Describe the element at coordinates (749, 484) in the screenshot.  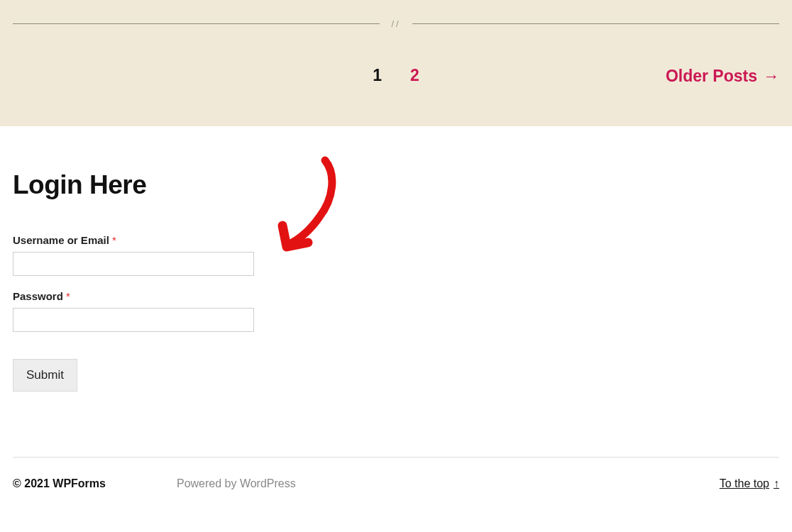
I see `to-the-top-link: To the top ↑` at that location.